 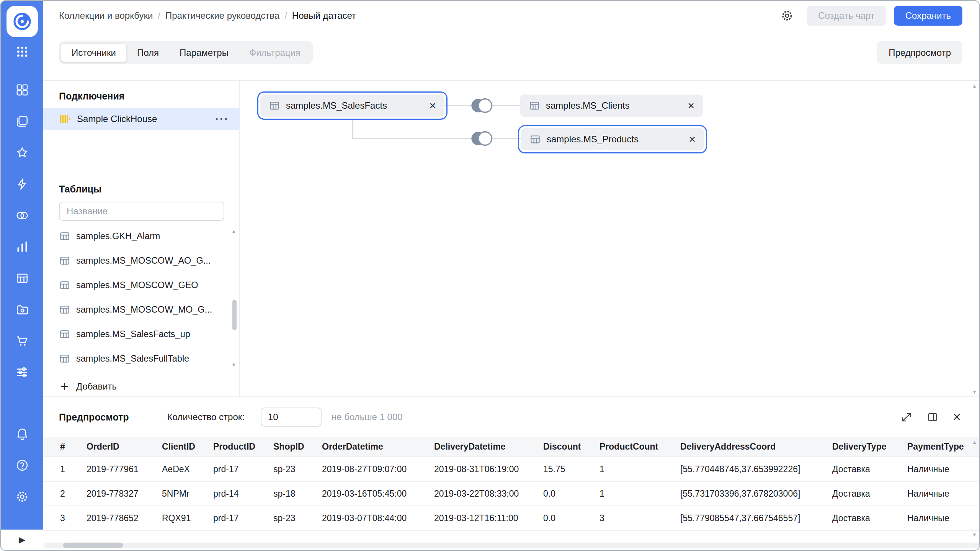 I want to click on node-label: samples.MS_SalesFacts, so click(x=336, y=106).